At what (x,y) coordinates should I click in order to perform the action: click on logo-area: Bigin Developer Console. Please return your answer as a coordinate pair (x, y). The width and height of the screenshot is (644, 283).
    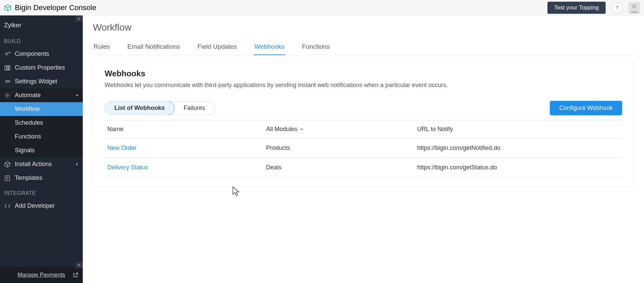
    Looking at the image, I should click on (50, 8).